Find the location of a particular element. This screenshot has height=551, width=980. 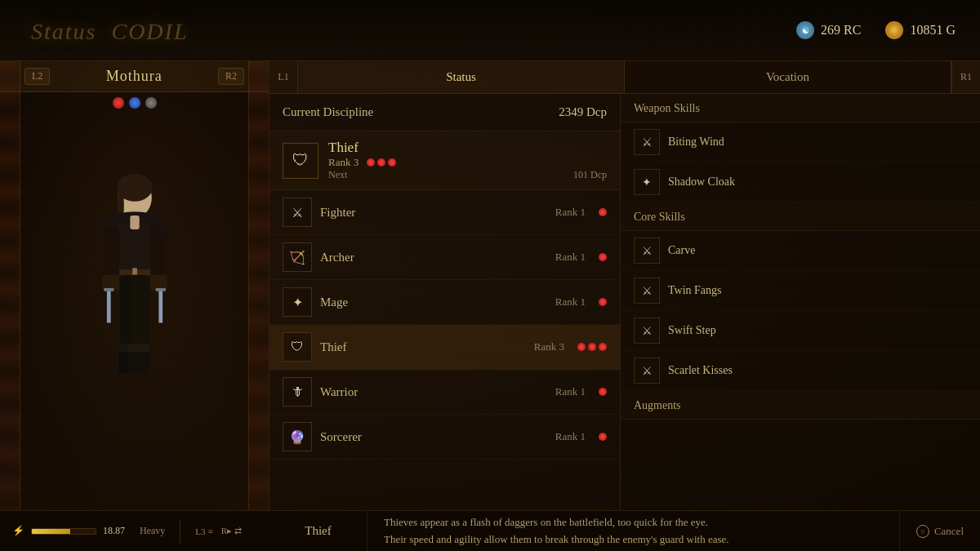

r-button: R▸ ⇄ is located at coordinates (232, 531).